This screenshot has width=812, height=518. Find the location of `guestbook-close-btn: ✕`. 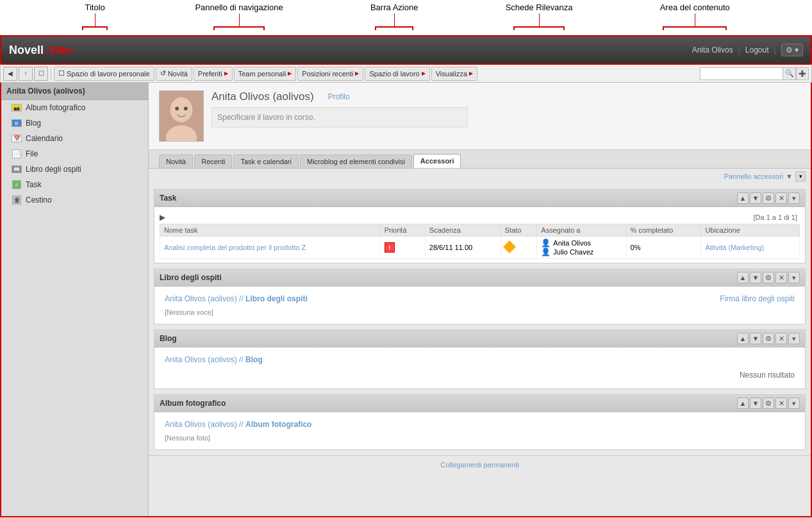

guestbook-close-btn: ✕ is located at coordinates (781, 278).